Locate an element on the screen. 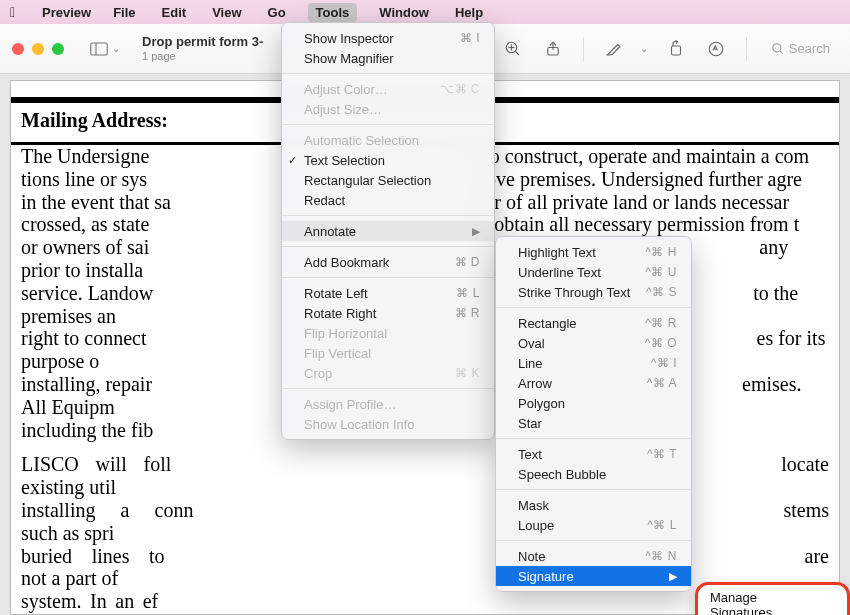 The image size is (850, 615). sidebar-toggle-button: ⌄ is located at coordinates (106, 49).